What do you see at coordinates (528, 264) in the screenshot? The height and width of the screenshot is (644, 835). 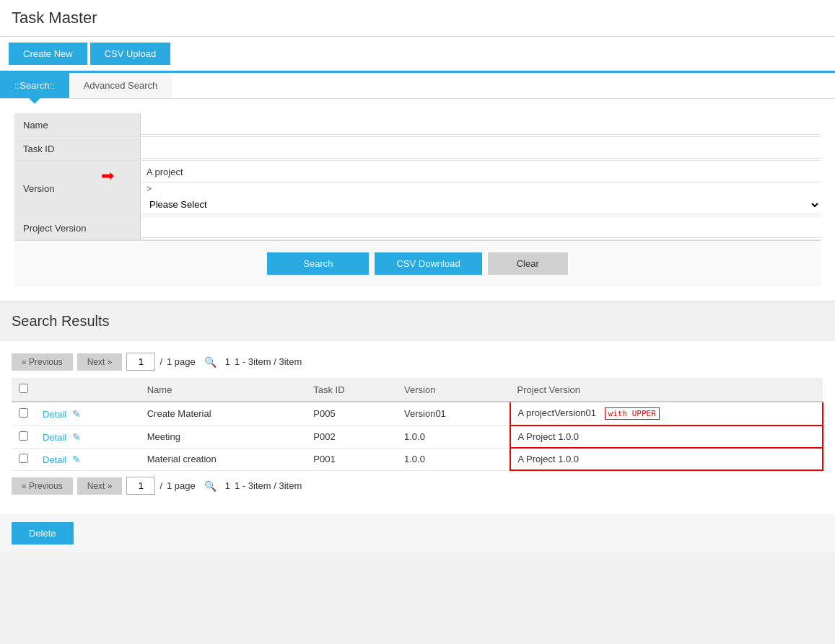 I see `clear-button: Clear` at bounding box center [528, 264].